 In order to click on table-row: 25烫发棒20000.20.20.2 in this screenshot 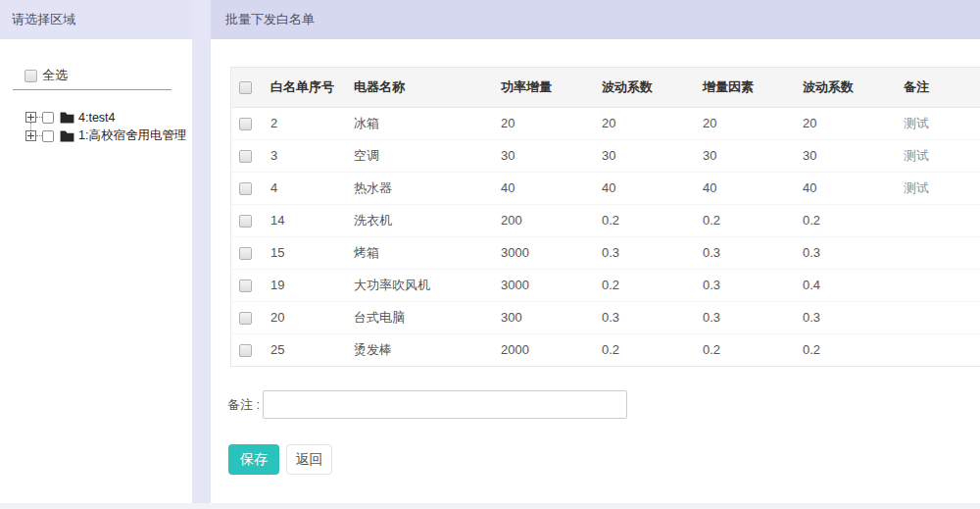, I will do `click(606, 349)`.